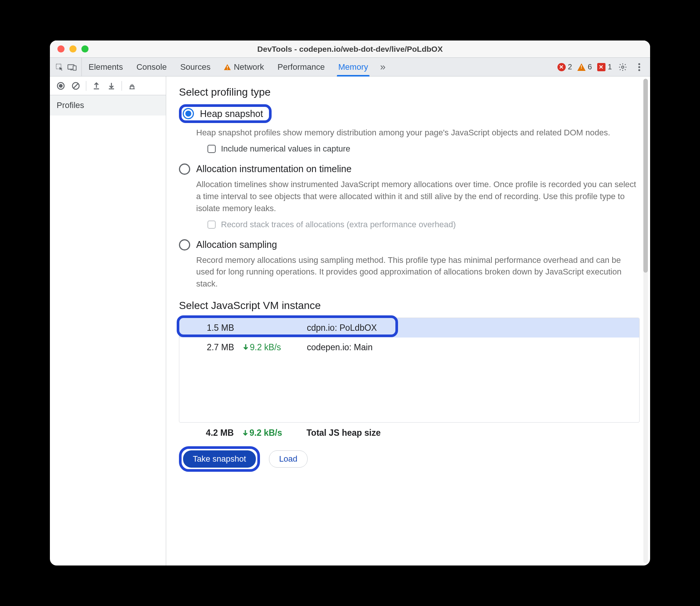 The image size is (700, 606). Describe the element at coordinates (565, 67) in the screenshot. I see `errors-counter: ✕ 2` at that location.